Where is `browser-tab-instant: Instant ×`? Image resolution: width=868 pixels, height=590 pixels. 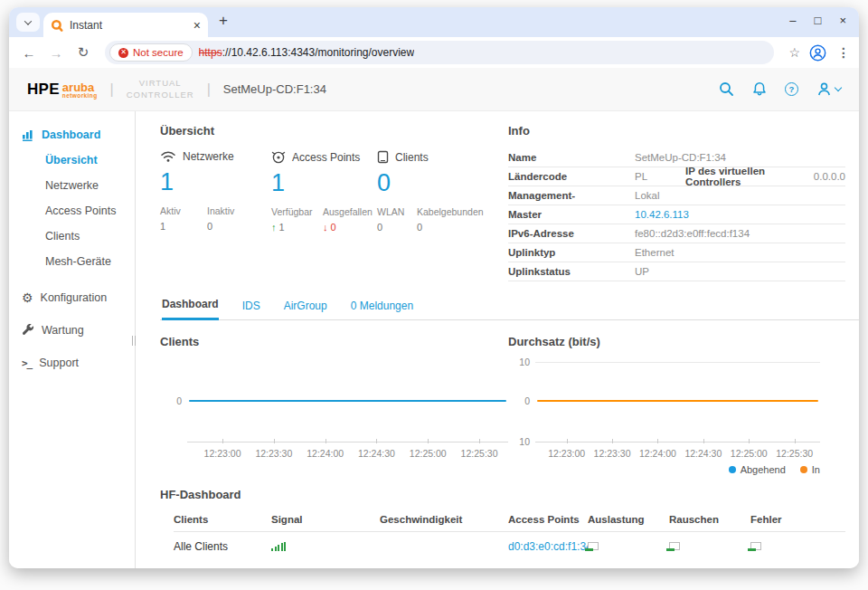 browser-tab-instant: Instant × is located at coordinates (126, 25).